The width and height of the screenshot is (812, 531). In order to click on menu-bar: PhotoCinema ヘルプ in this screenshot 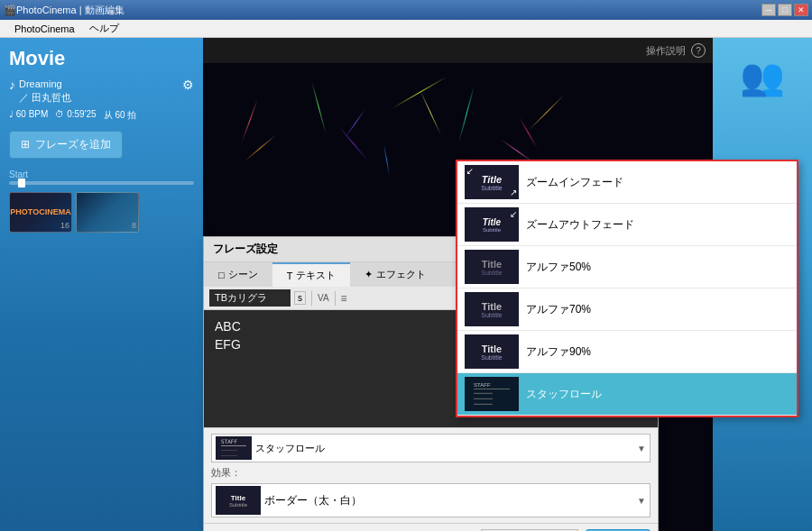, I will do `click(406, 29)`.